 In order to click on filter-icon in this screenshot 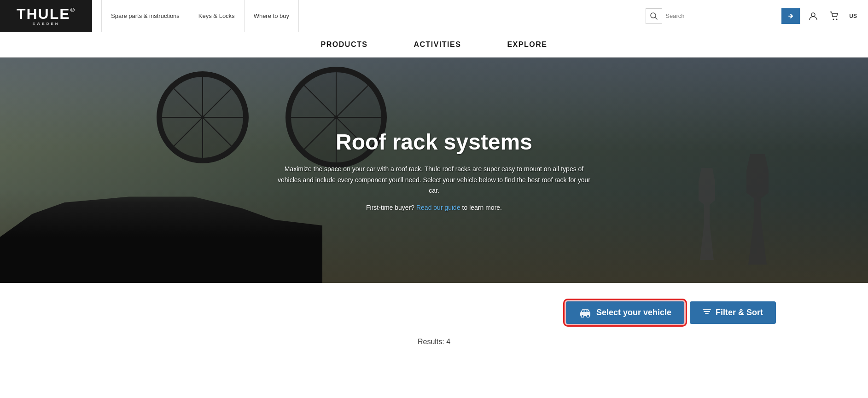, I will do `click(707, 313)`.